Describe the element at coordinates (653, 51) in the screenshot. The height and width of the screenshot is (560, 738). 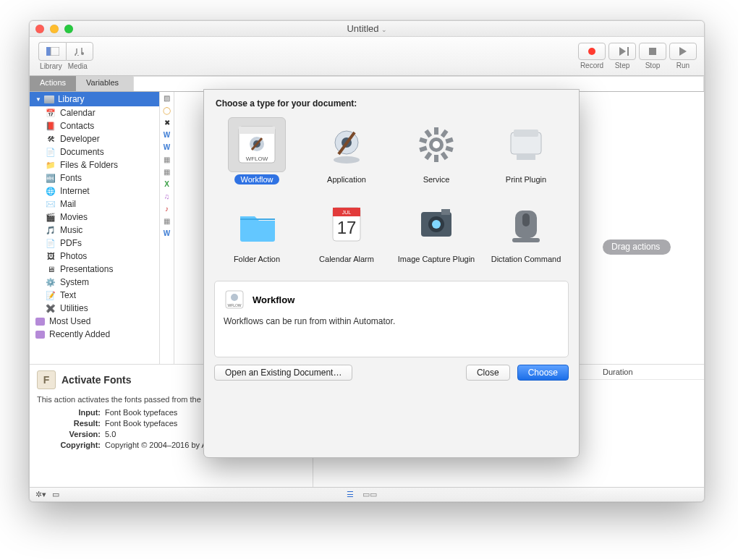
I see `stop-icon` at that location.